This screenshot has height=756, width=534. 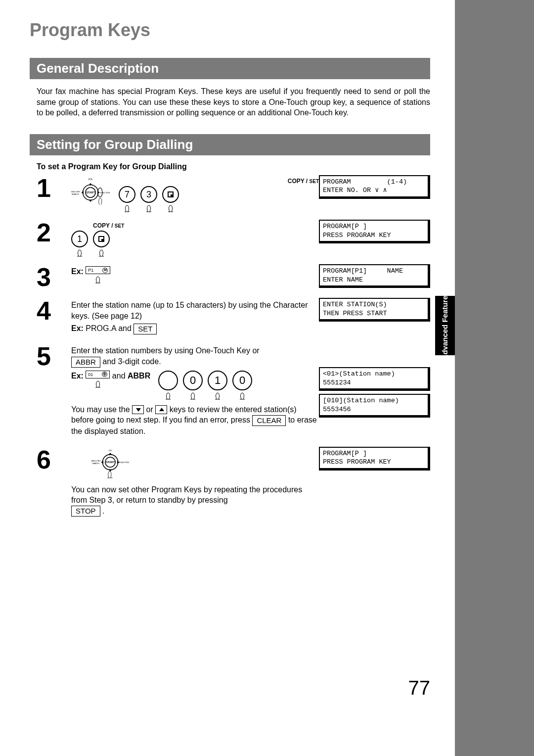 What do you see at coordinates (139, 376) in the screenshot?
I see `abbr-bold: ABBR` at bounding box center [139, 376].